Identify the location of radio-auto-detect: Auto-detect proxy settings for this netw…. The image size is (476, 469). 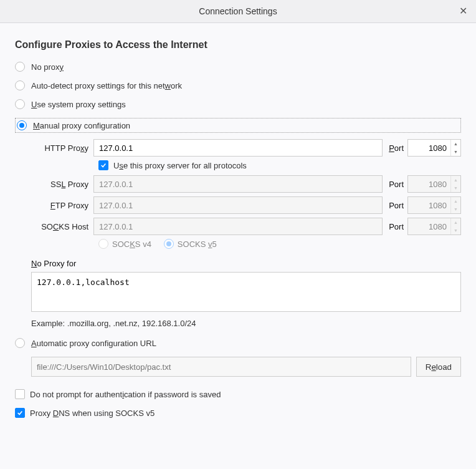
(238, 85).